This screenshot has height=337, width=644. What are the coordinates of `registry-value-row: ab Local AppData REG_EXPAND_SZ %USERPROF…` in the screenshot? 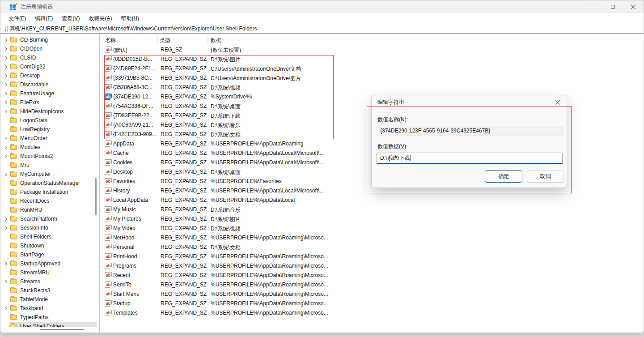 It's located at (372, 200).